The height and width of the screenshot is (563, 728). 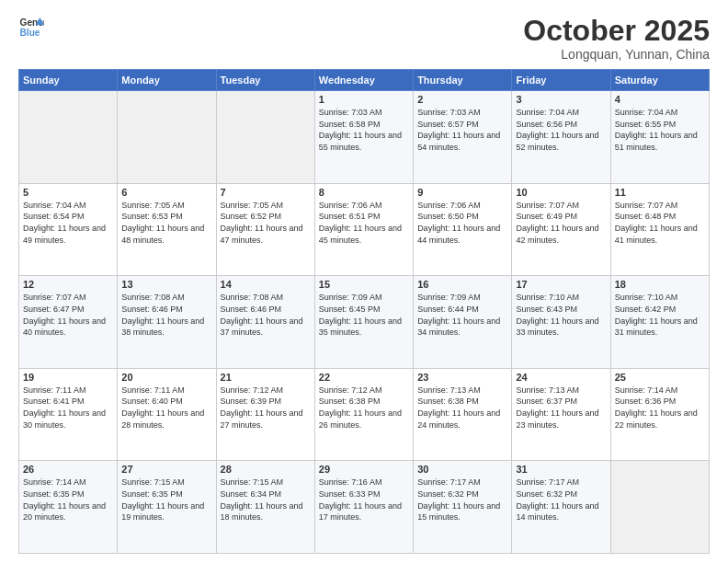 I want to click on day-number: 27, so click(x=166, y=469).